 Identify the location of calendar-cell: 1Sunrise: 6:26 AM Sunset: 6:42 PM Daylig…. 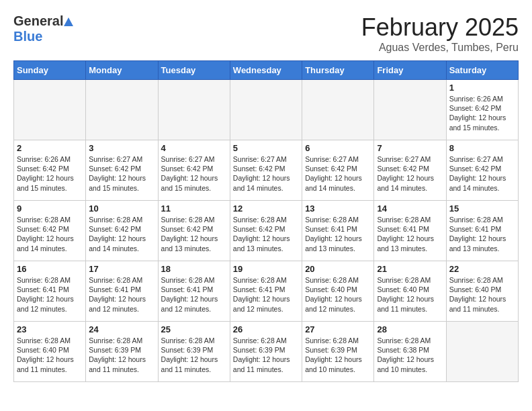
(482, 110).